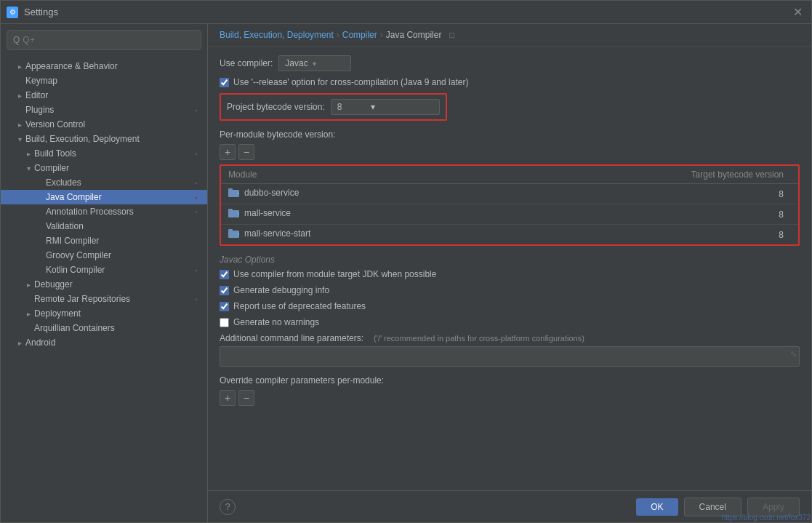 The width and height of the screenshot is (812, 523). Describe the element at coordinates (510, 506) in the screenshot. I see `bottom-bar: ? OK Cancel Apply` at that location.